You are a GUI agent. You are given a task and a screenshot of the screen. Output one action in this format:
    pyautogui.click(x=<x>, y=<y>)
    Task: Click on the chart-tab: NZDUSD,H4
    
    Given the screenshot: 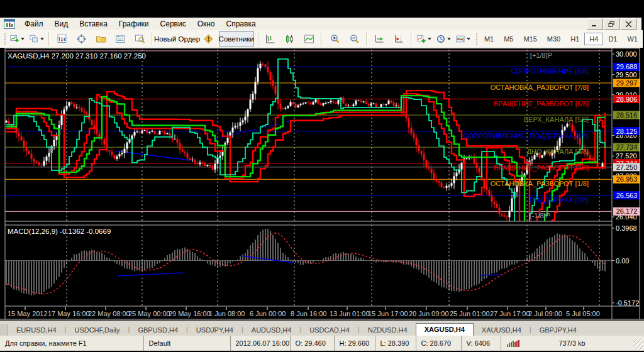 What is the action you would take?
    pyautogui.click(x=387, y=330)
    